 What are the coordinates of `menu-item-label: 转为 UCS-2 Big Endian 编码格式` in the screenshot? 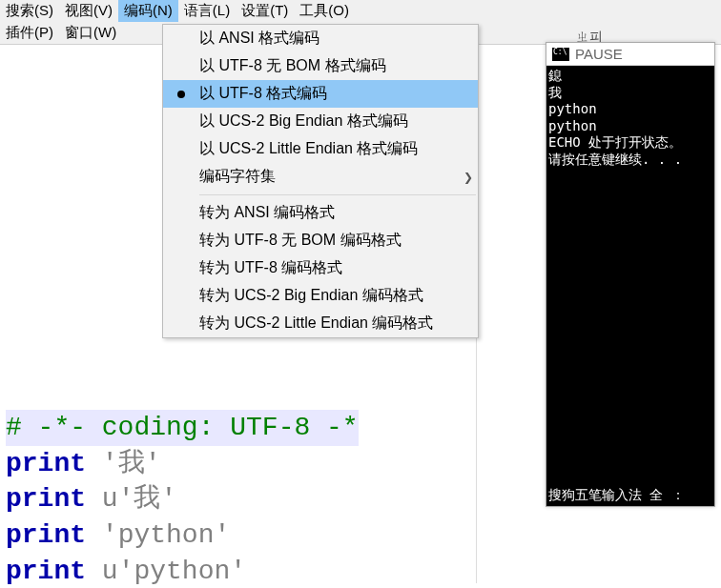 It's located at (339, 295).